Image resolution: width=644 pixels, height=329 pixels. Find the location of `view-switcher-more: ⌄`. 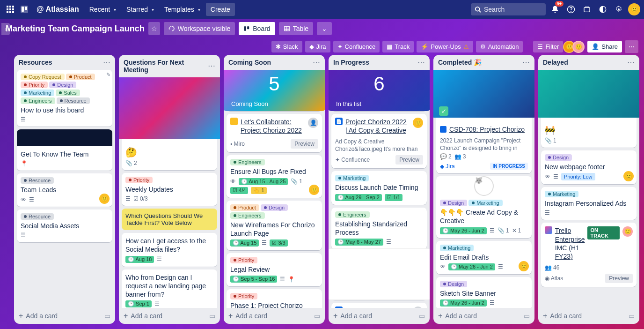

view-switcher-more: ⌄ is located at coordinates (324, 29).